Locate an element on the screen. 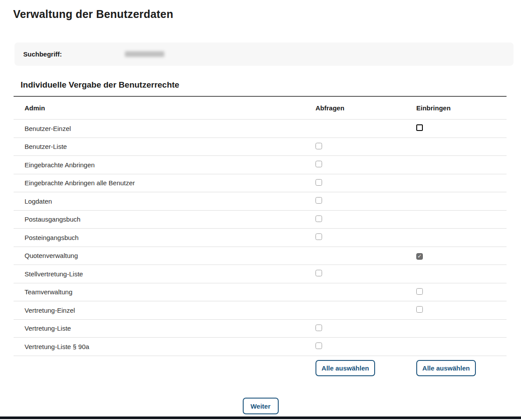  right-name: Benutzer-Liste is located at coordinates (165, 146).